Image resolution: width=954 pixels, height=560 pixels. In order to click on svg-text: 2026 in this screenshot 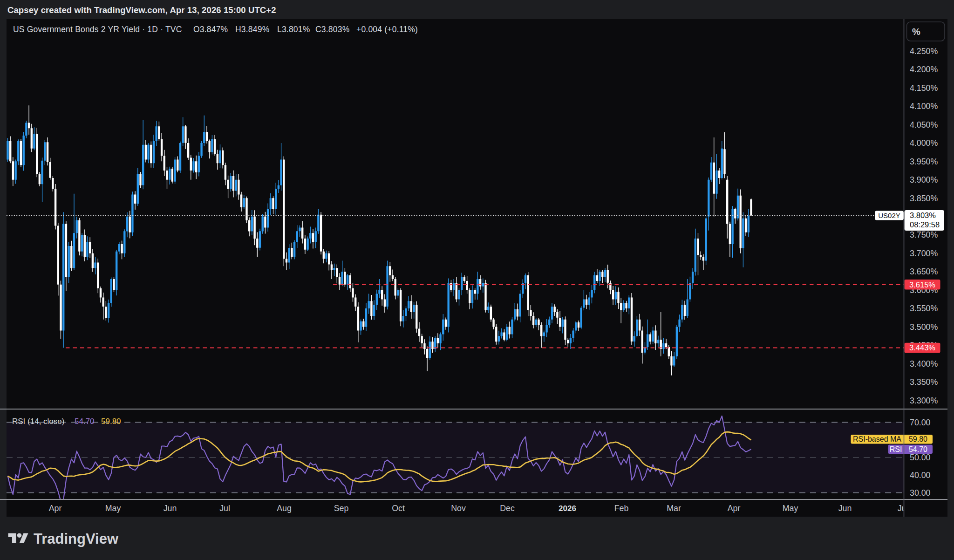, I will do `click(567, 509)`.